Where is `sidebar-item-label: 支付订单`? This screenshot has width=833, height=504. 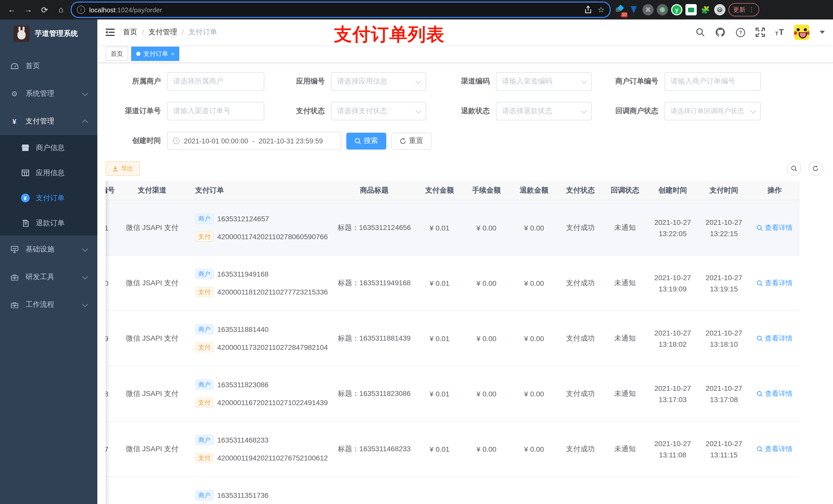 sidebar-item-label: 支付订单 is located at coordinates (50, 198).